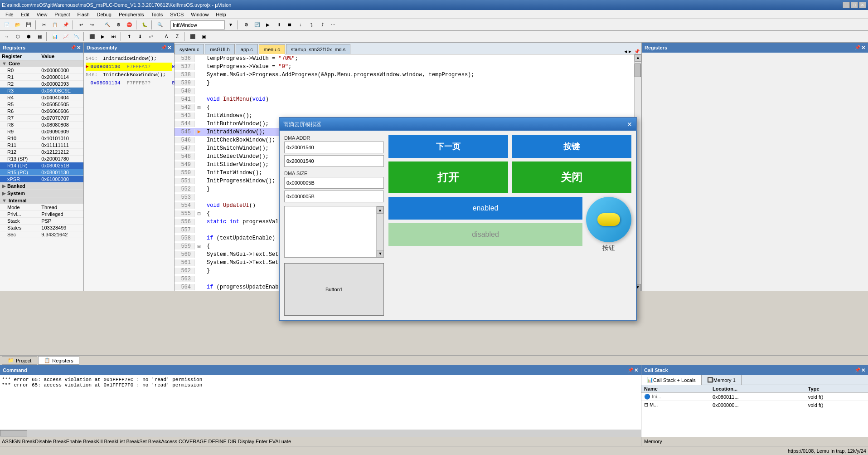  I want to click on tb-new: 📄, so click(7, 25).